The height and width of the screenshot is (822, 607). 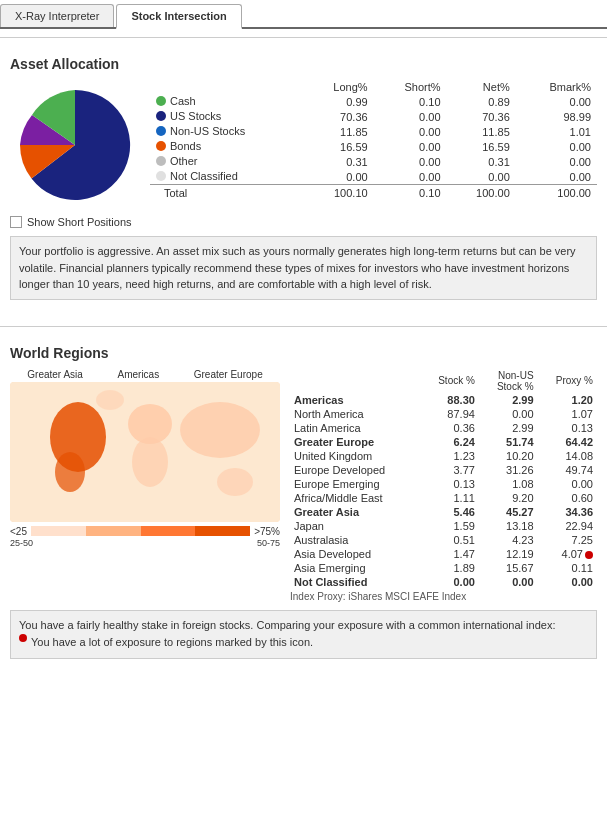 I want to click on world-info-bullet: You have a lot of exposure to regions ma…, so click(x=304, y=643).